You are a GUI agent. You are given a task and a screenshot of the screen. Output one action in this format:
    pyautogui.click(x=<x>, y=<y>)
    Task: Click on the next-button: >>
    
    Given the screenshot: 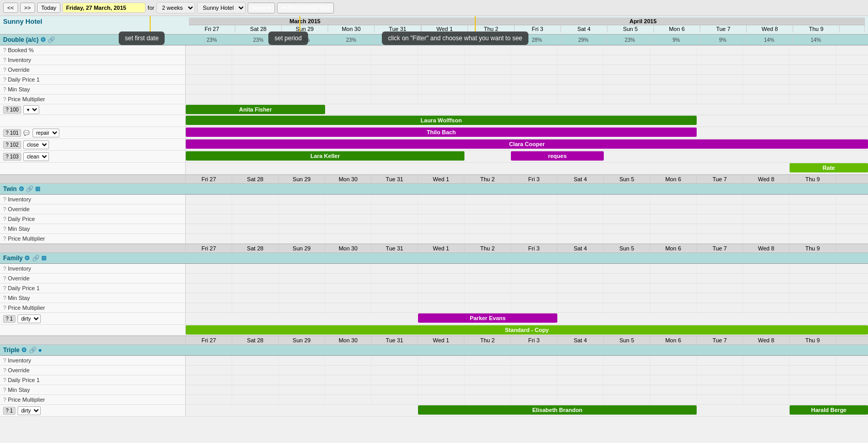 What is the action you would take?
    pyautogui.click(x=28, y=8)
    